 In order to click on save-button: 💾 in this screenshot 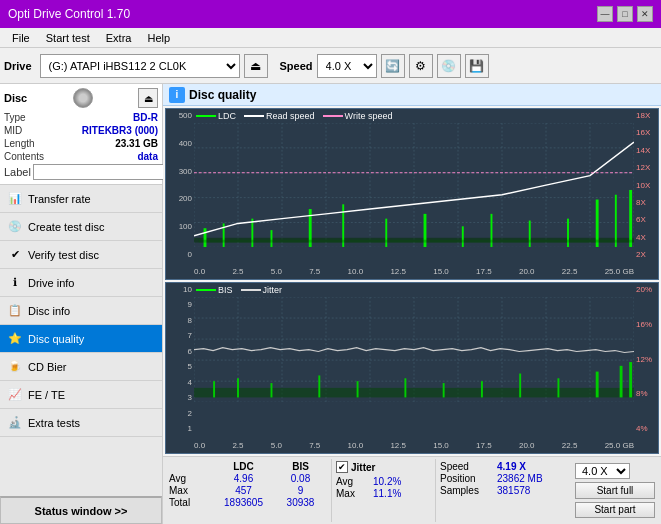, I will do `click(477, 66)`.